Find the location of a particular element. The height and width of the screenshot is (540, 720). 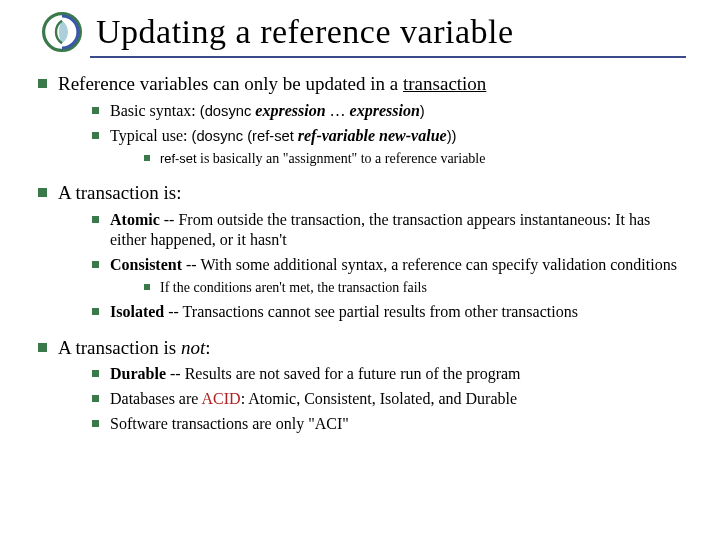

title-underline is located at coordinates (388, 57).